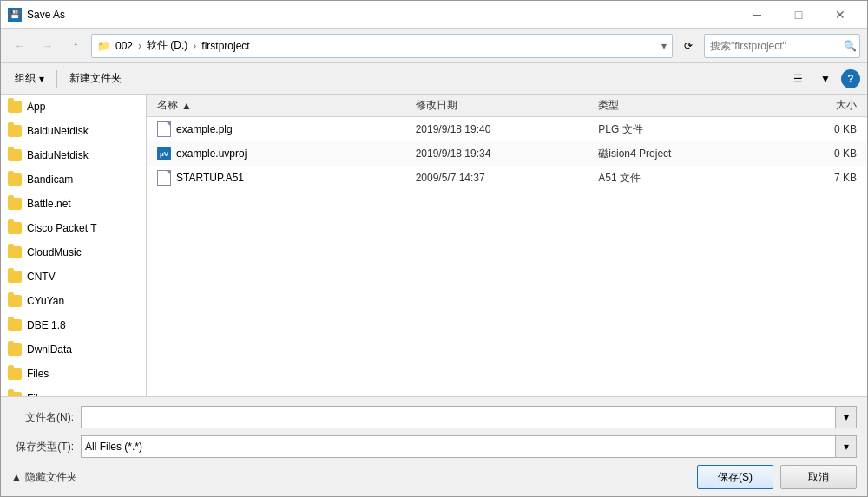 This screenshot has height=497, width=868. I want to click on sidebar-item-cloudmusic: CloudMusic, so click(73, 252).